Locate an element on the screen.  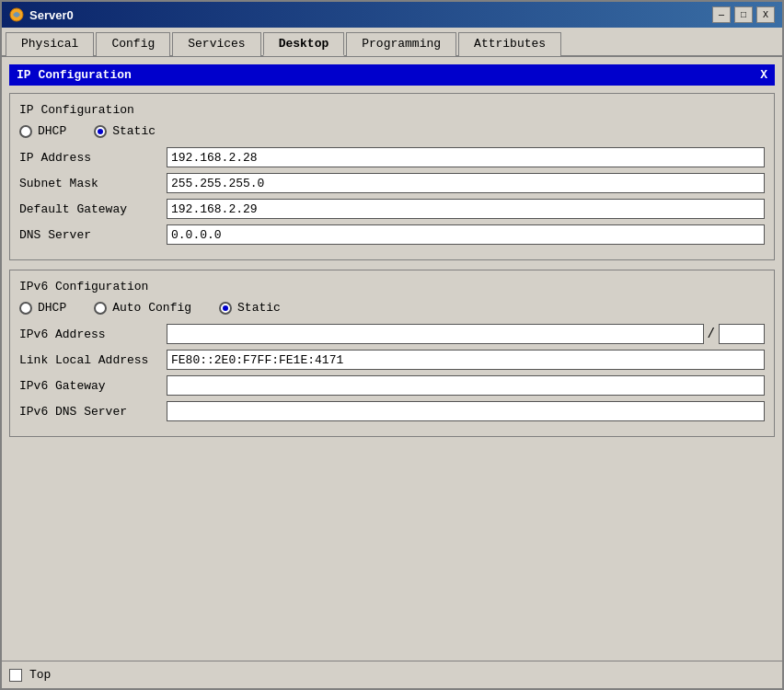
ipv4-static-label: Static is located at coordinates (134, 131).